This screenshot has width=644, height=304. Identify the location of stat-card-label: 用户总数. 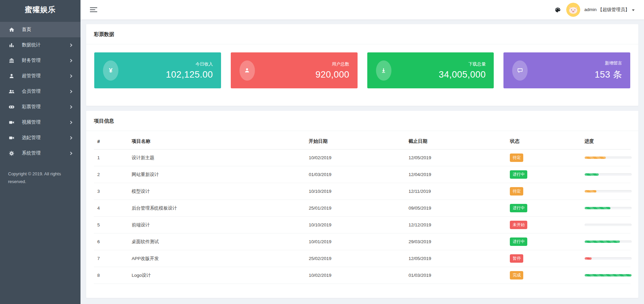
(332, 64).